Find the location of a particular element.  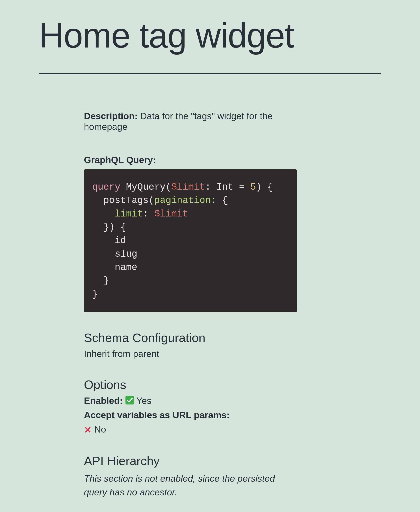

description-row: Description: Data for the "tags" widget … is located at coordinates (190, 122).